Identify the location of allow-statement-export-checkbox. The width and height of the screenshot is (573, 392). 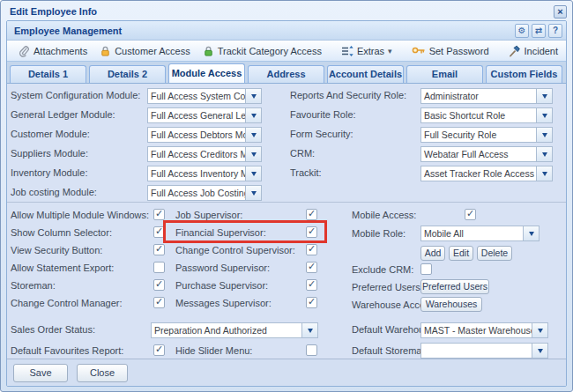
(159, 268).